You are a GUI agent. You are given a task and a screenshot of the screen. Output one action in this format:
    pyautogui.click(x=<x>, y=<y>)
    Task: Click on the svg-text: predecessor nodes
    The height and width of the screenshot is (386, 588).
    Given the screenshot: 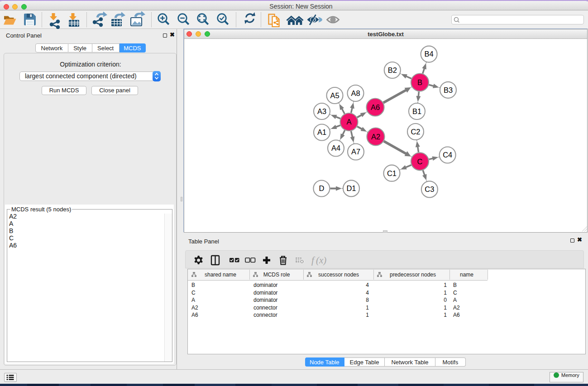 What is the action you would take?
    pyautogui.click(x=413, y=275)
    